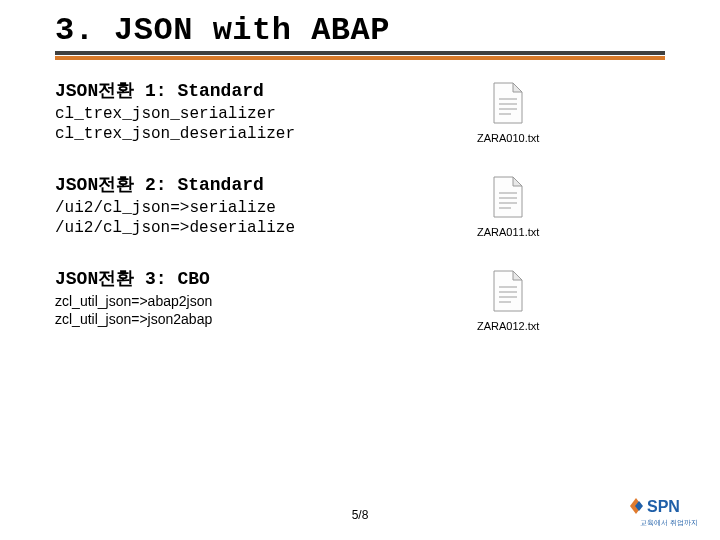 This screenshot has height=540, width=720. What do you see at coordinates (360, 297) in the screenshot?
I see `section-3: JSON전환 3: CBO zcl_util_json=>abap2json z…` at bounding box center [360, 297].